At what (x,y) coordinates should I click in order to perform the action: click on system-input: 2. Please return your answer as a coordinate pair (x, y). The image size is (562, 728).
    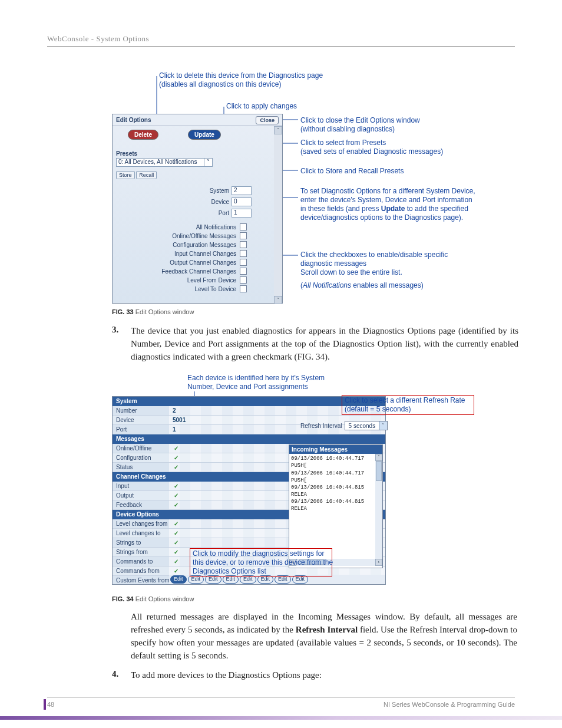
    Looking at the image, I should click on (242, 191).